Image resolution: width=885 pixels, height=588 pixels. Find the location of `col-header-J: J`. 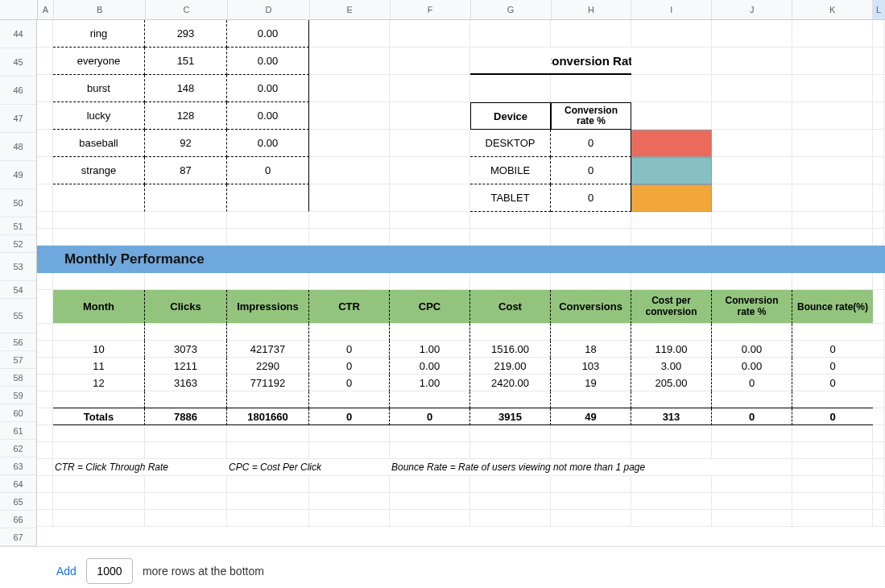

col-header-J: J is located at coordinates (752, 10).